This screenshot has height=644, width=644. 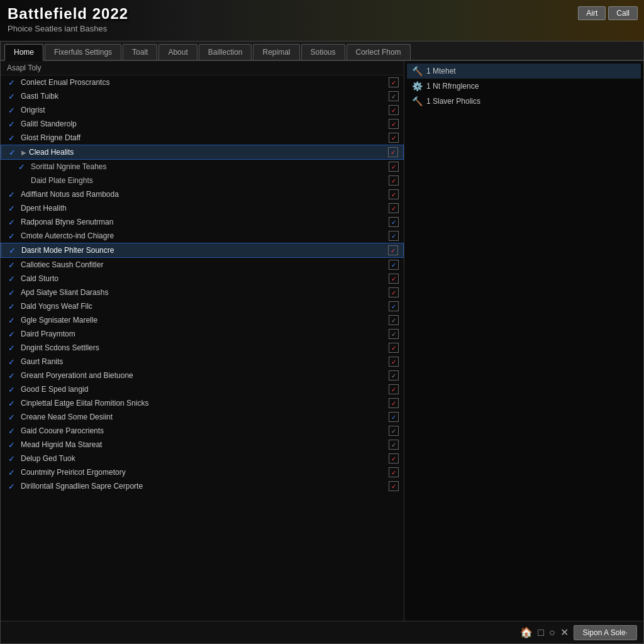 I want to click on list-item: ✓Gasti Tuibk✓, so click(x=203, y=96).